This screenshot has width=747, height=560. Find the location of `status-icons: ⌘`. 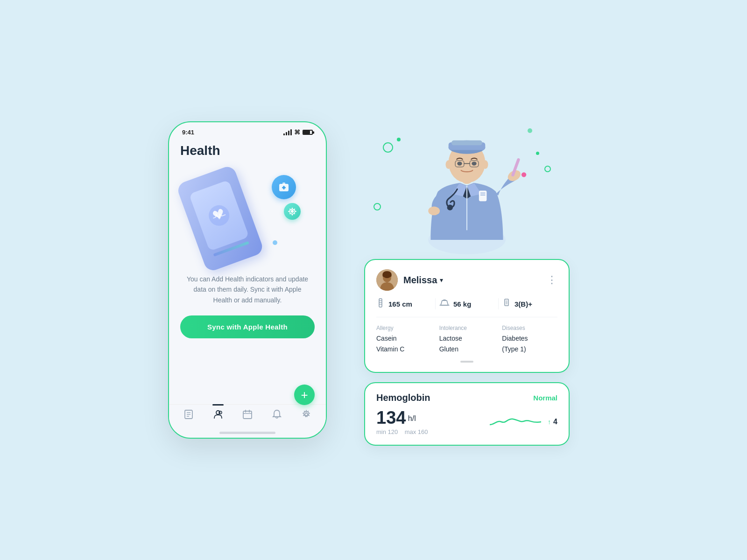

status-icons: ⌘ is located at coordinates (298, 133).